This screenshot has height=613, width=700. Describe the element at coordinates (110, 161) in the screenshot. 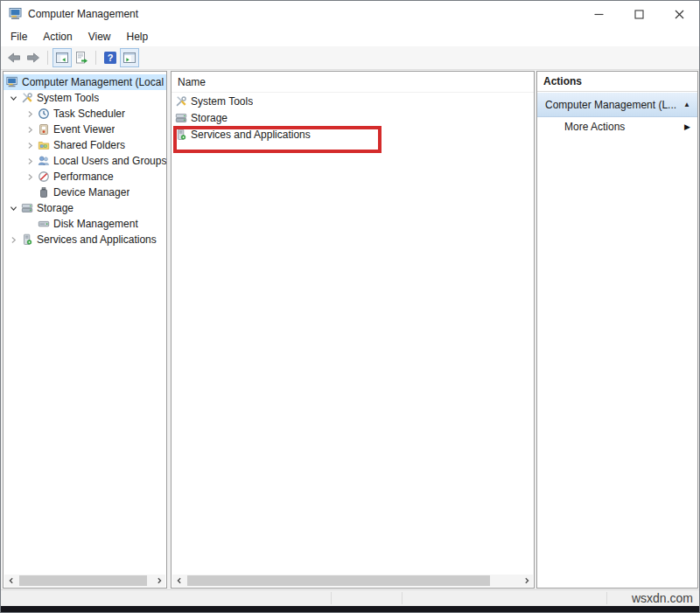

I see `tree-item-label: Local Users and Groups` at that location.